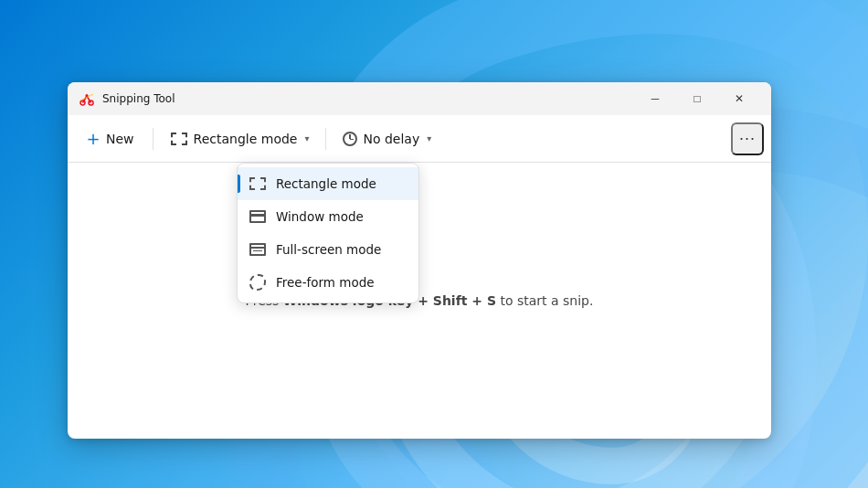 Image resolution: width=868 pixels, height=488 pixels. I want to click on freeform-mode-label: Free-form mode, so click(325, 282).